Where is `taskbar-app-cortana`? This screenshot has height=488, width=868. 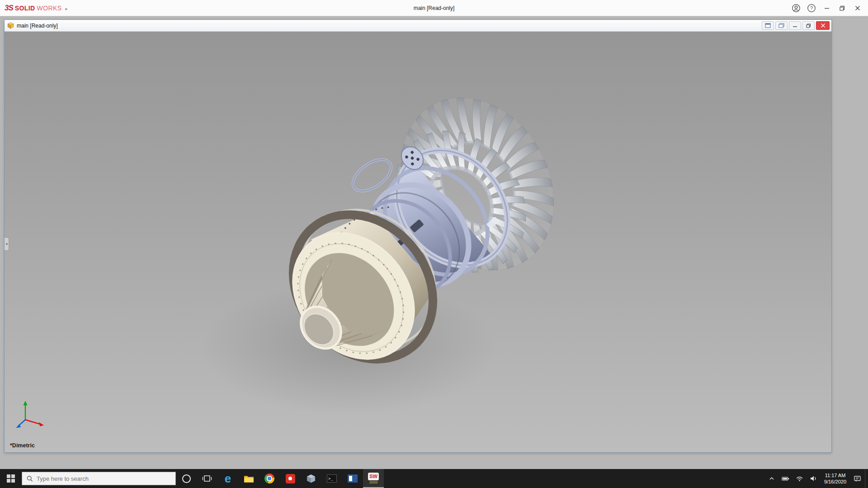
taskbar-app-cortana is located at coordinates (186, 479).